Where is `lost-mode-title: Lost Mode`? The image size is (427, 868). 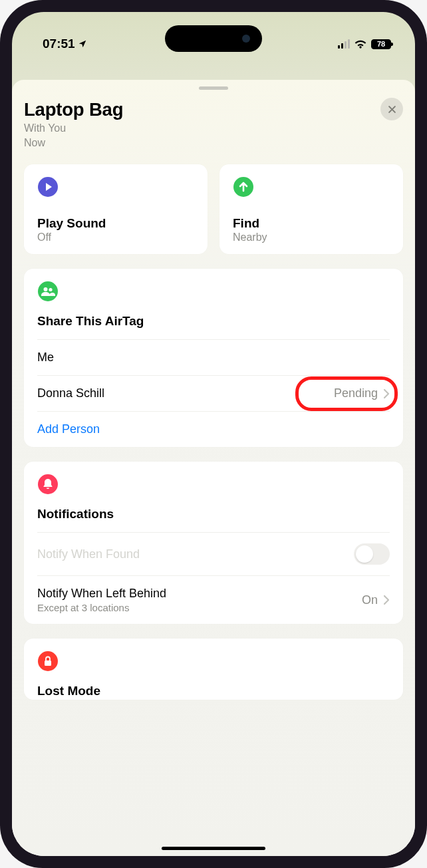 lost-mode-title: Lost Mode is located at coordinates (214, 691).